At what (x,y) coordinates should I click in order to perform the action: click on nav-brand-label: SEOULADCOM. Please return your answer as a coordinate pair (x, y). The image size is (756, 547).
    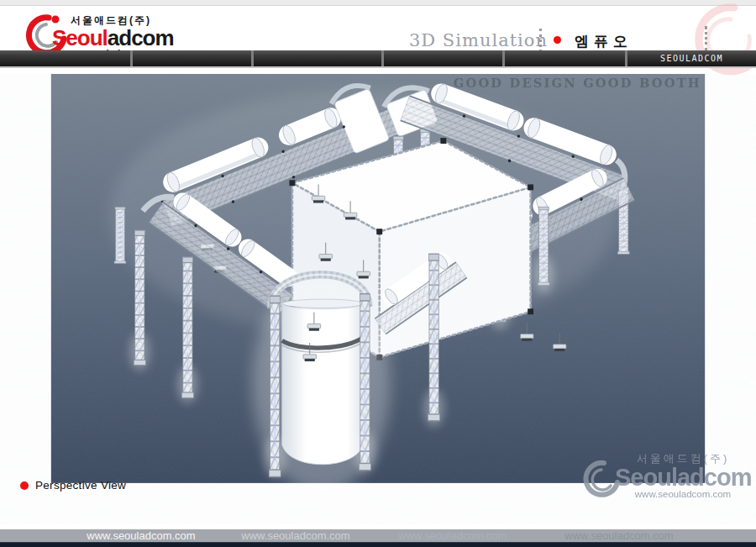
    Looking at the image, I should click on (692, 59).